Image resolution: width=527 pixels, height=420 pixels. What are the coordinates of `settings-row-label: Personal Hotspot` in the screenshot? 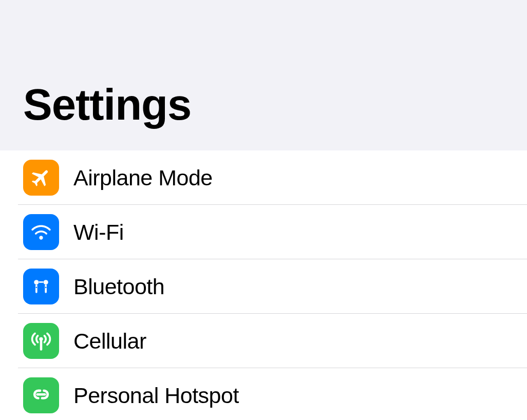 It's located at (156, 395).